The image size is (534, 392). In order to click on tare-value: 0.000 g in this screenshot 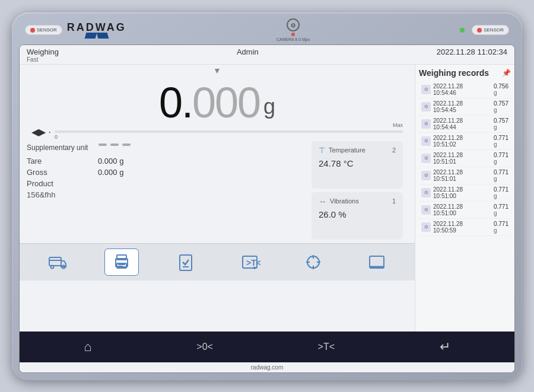, I will do `click(110, 161)`.